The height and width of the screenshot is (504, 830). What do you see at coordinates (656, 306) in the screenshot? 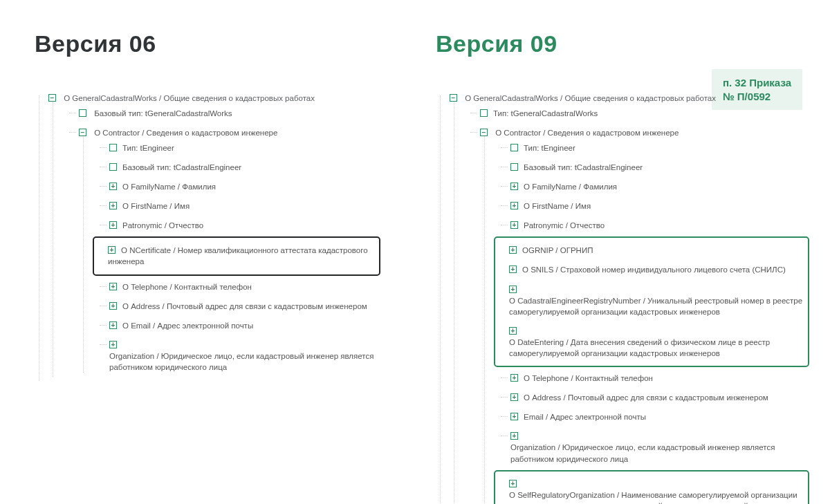
I see `node-registry-number: О CadastralEngineerRegistryNumber / Уник…` at bounding box center [656, 306].